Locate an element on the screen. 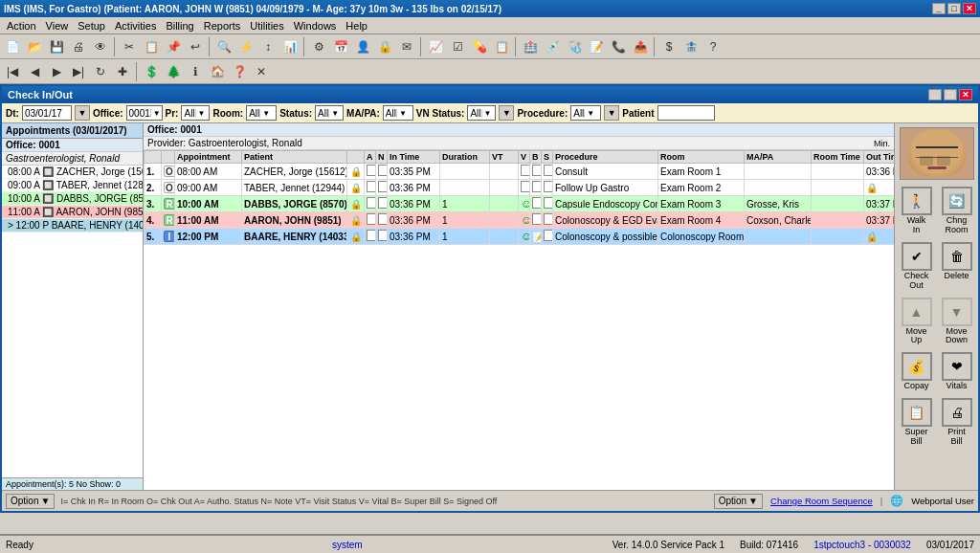 The image size is (980, 553). tb-calendar: 📅 is located at coordinates (341, 47).